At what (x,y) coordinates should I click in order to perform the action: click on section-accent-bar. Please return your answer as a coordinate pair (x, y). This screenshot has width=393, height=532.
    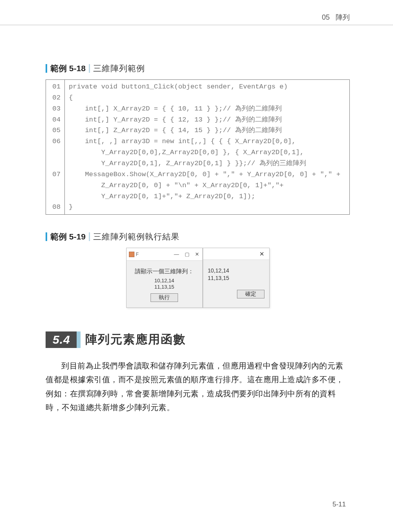
    Looking at the image, I should click on (79, 340).